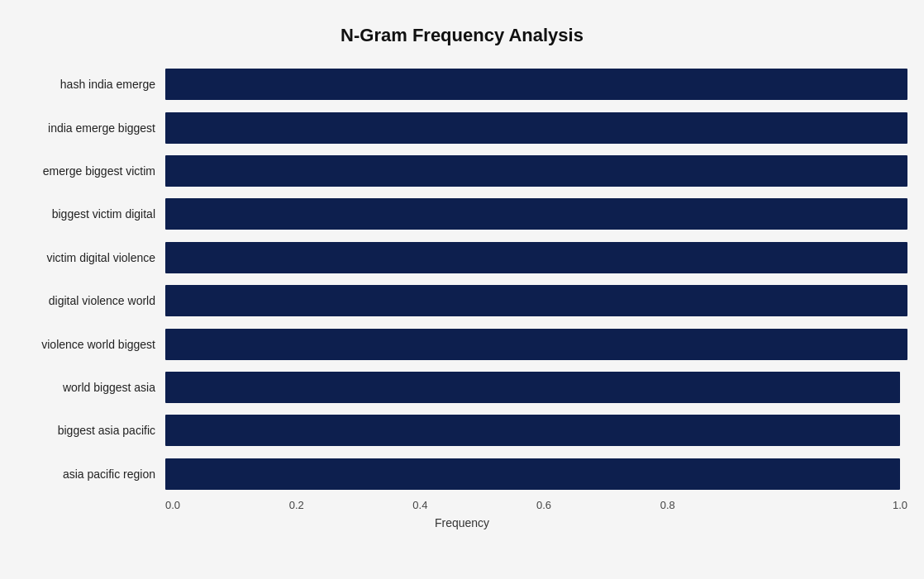  Describe the element at coordinates (462, 258) in the screenshot. I see `bar-row: victim digital violence` at that location.